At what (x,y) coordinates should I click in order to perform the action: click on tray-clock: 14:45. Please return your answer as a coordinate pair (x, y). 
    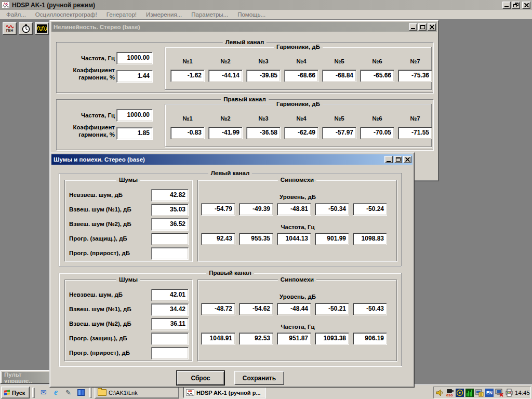
    Looking at the image, I should click on (523, 393).